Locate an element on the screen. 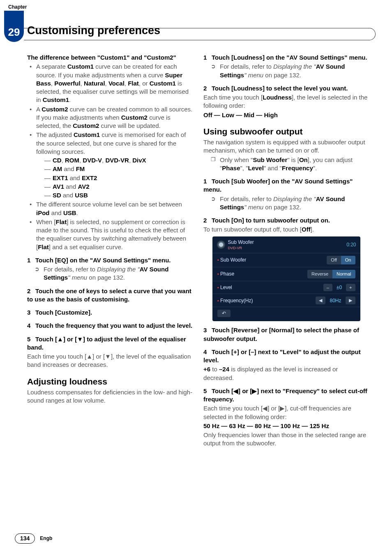 The width and height of the screenshot is (392, 556). normal-button: Normal is located at coordinates (344, 274).